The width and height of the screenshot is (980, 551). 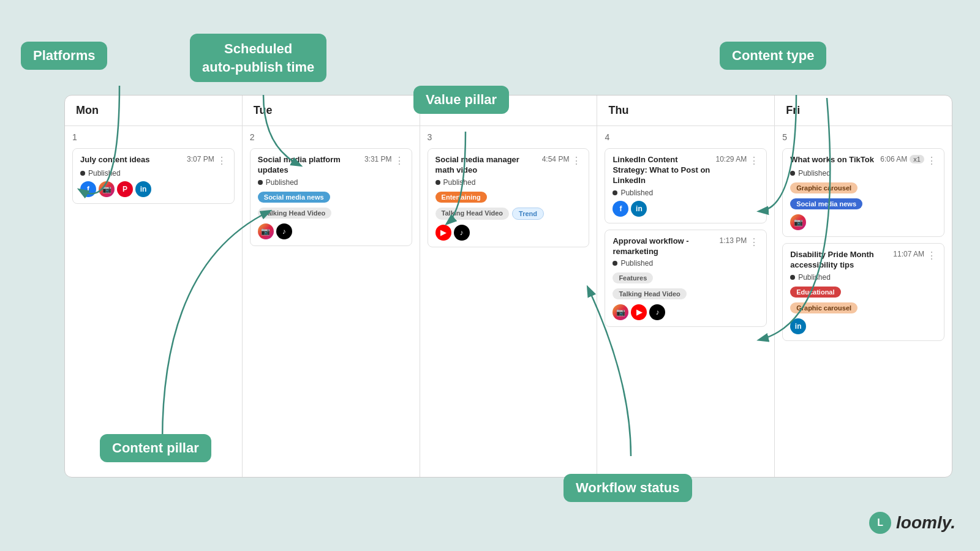 I want to click on day-col-thu: 4 LinkedIn Content Strategy: What to Pos…, so click(x=686, y=301).